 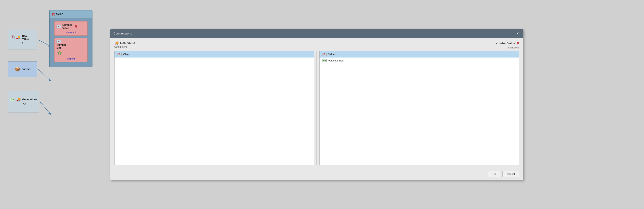 What do you see at coordinates (61, 48) in the screenshot?
I see `number-map-header: IR Number Map ✿` at bounding box center [61, 48].